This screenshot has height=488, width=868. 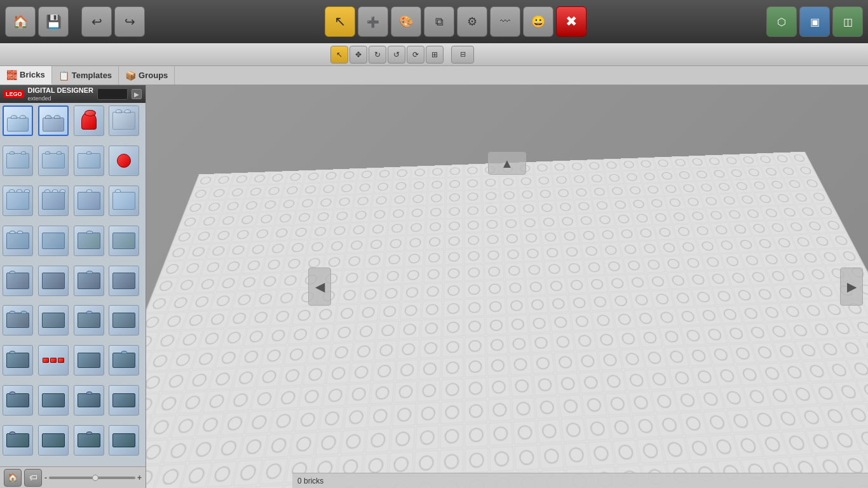 What do you see at coordinates (416, 55) in the screenshot?
I see `rotate-z-btn: ⟳` at bounding box center [416, 55].